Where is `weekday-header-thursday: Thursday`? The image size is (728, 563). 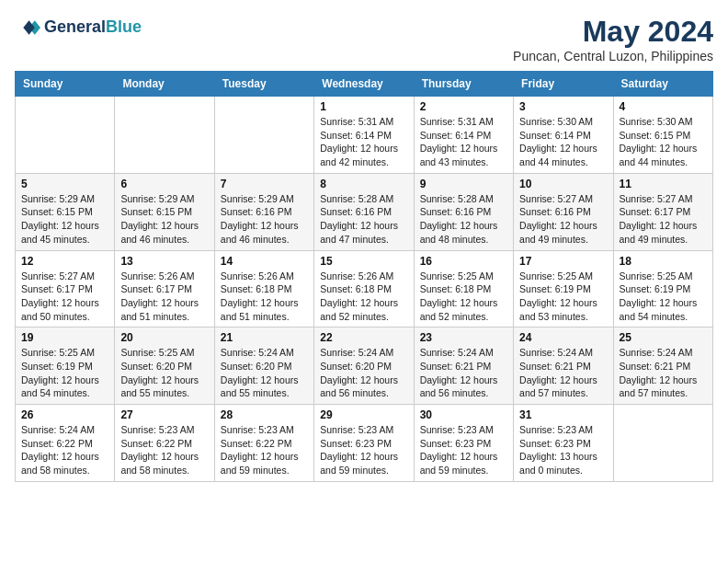
weekday-header-thursday: Thursday is located at coordinates (463, 85).